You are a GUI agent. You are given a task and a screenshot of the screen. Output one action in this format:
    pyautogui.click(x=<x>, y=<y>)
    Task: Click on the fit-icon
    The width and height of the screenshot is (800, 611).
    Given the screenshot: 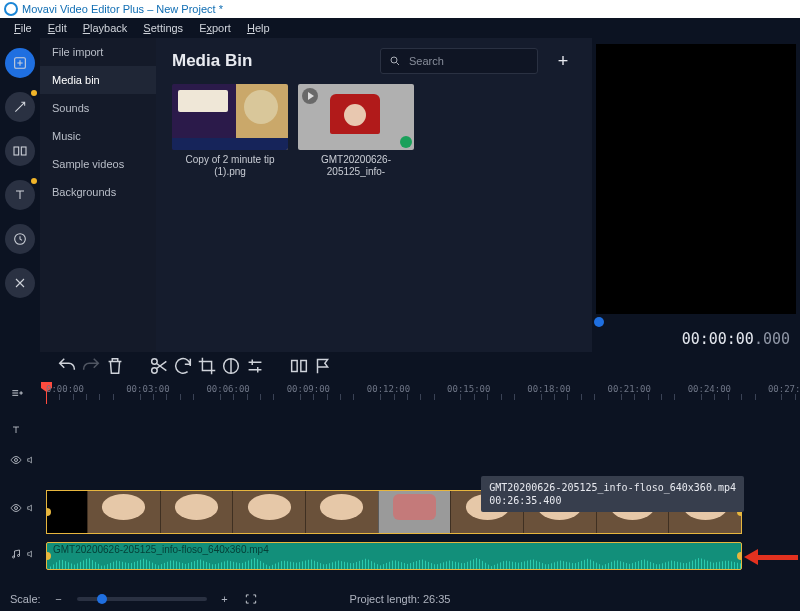 What is the action you would take?
    pyautogui.click(x=251, y=599)
    